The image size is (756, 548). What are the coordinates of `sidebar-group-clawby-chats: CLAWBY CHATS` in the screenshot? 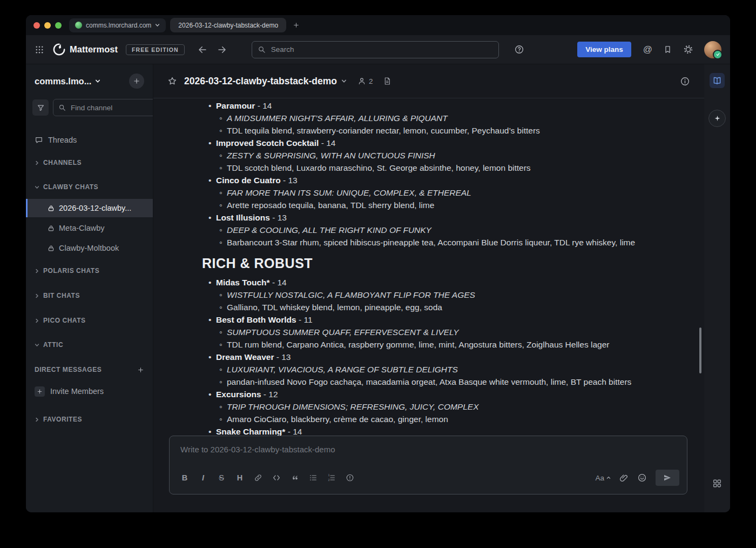 It's located at (90, 187).